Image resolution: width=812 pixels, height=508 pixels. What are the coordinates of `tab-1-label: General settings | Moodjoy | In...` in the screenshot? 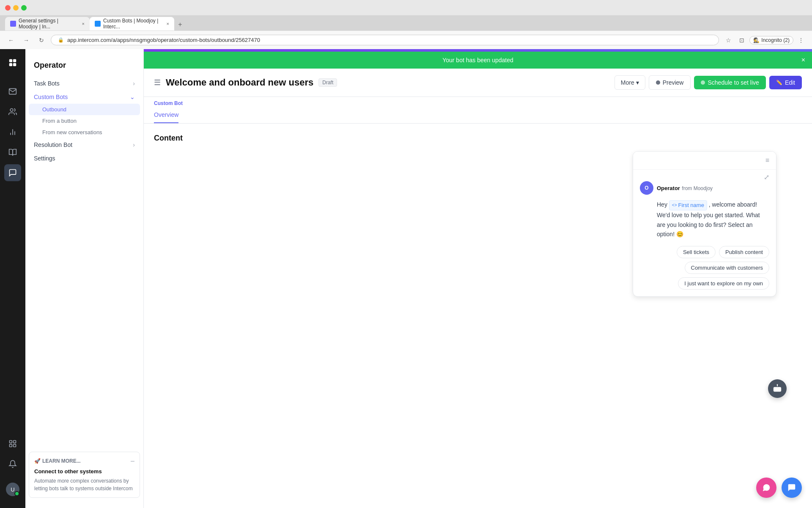 It's located at (48, 24).